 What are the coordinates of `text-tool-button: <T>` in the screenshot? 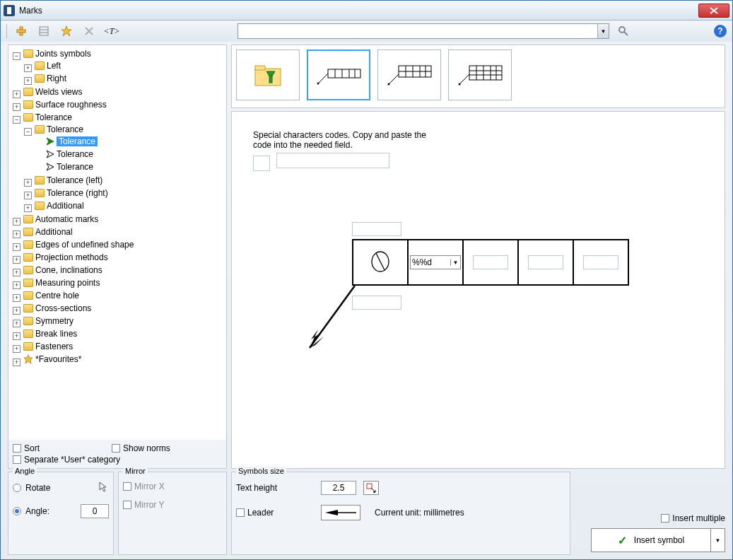 It's located at (112, 31).